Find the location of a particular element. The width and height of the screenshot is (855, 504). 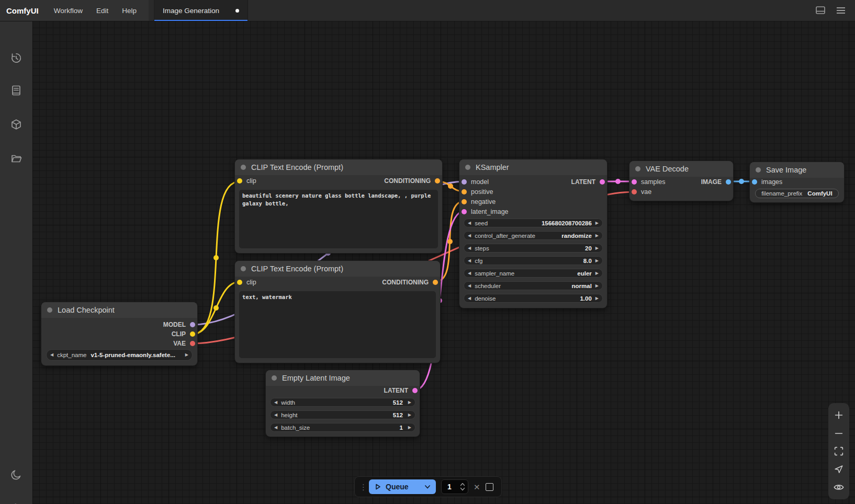

widget-value: randomize is located at coordinates (577, 236).